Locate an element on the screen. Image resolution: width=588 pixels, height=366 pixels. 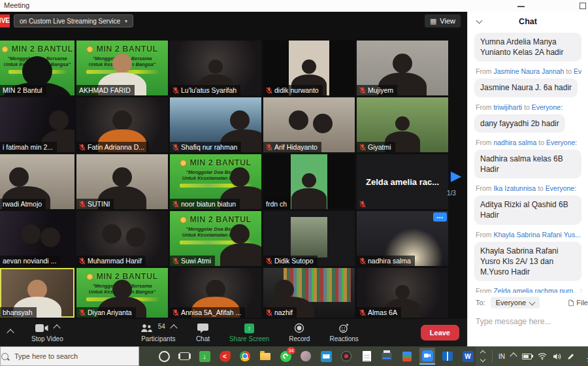
video-tile: Zelda amelia rac... is located at coordinates (402, 182).